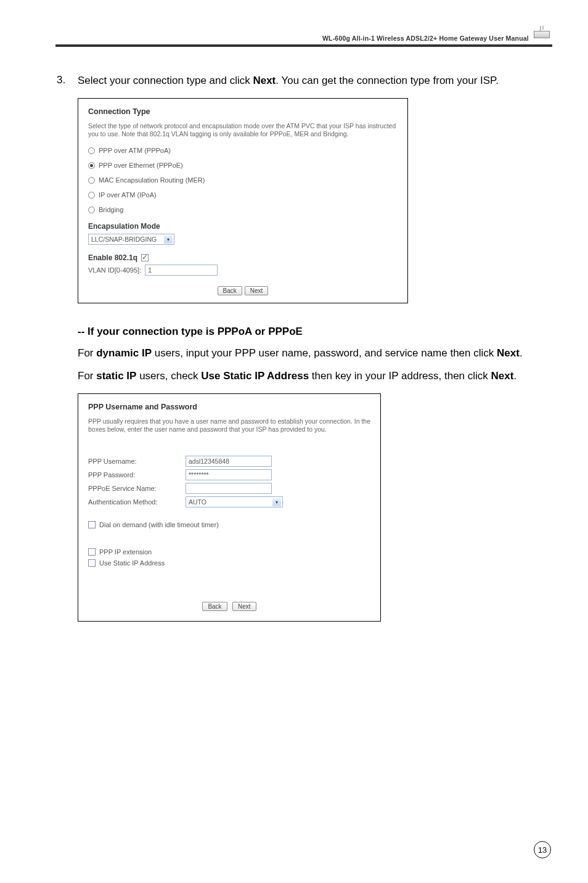  What do you see at coordinates (542, 850) in the screenshot?
I see `page-number: 13` at bounding box center [542, 850].